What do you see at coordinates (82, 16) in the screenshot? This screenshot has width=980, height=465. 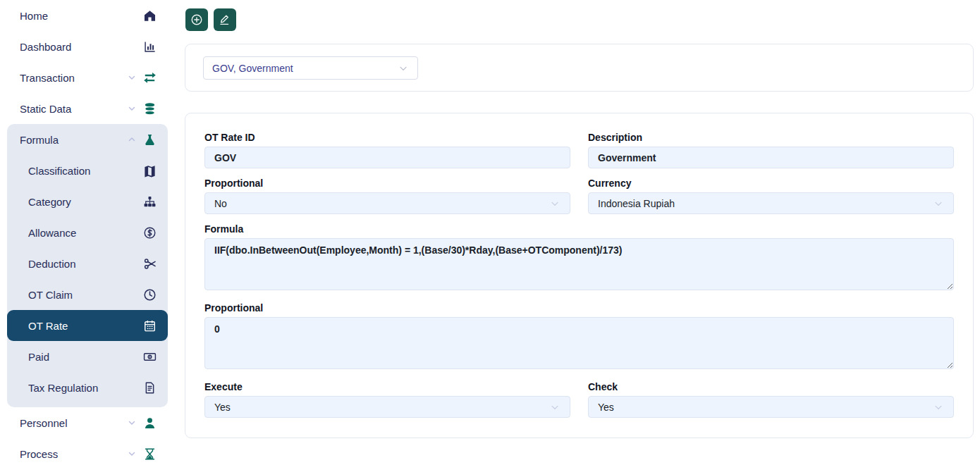 I see `sidebar-item-label: Home` at bounding box center [82, 16].